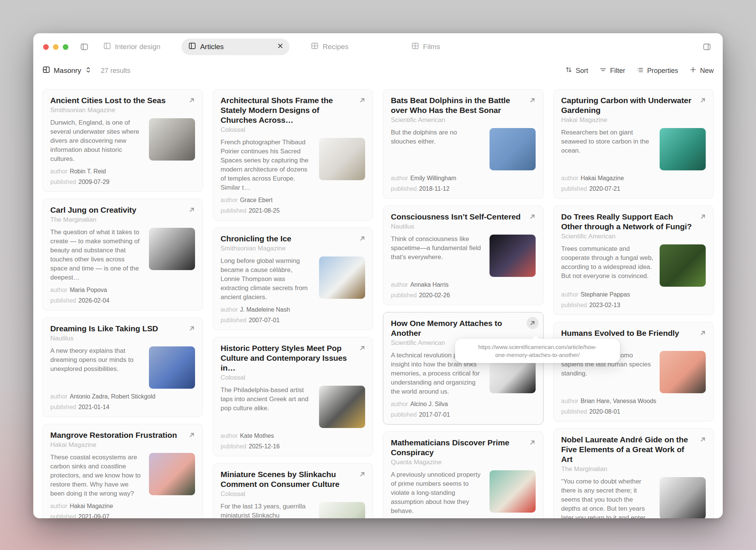 This screenshot has width=756, height=550. What do you see at coordinates (67, 71) in the screenshot?
I see `view-mode-select: Masonry` at bounding box center [67, 71].